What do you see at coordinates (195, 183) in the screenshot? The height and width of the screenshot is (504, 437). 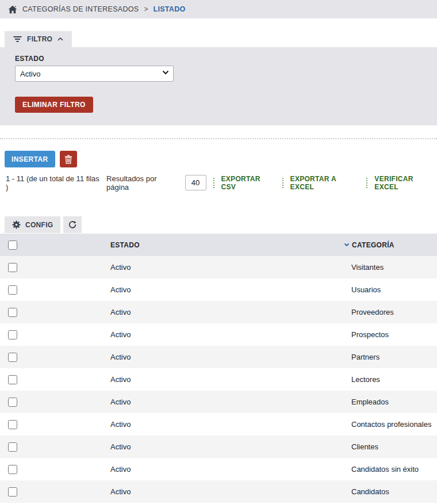 I see `per-page-input` at bounding box center [195, 183].